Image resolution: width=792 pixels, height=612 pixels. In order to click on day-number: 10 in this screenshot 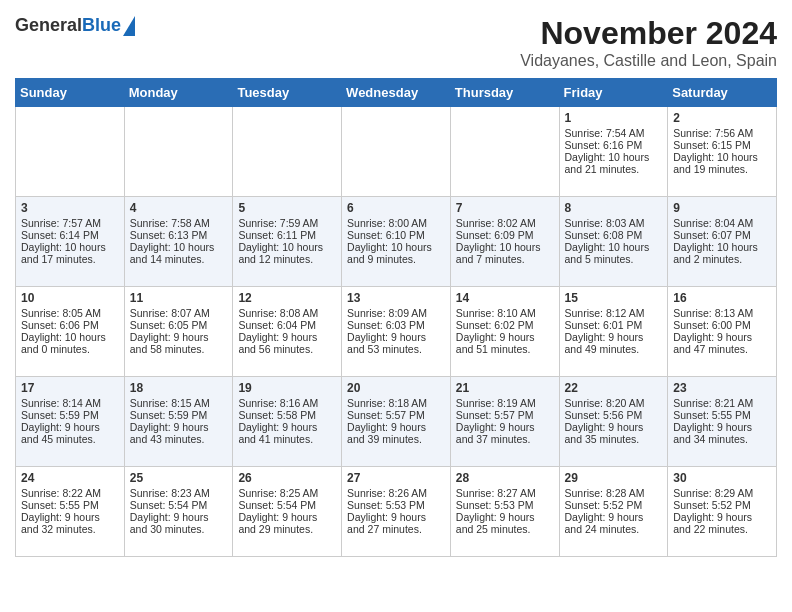, I will do `click(70, 298)`.